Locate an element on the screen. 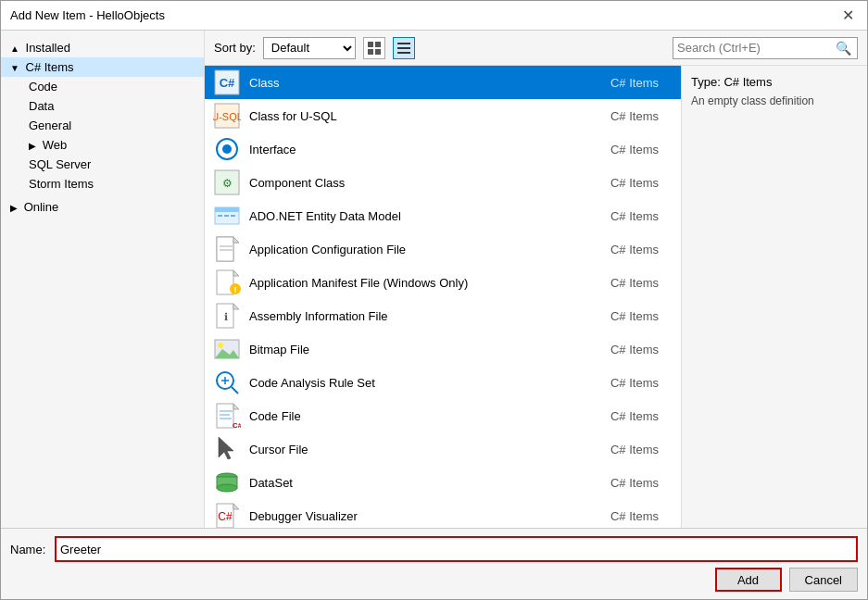 This screenshot has height=600, width=868. add-button: Add is located at coordinates (748, 580).